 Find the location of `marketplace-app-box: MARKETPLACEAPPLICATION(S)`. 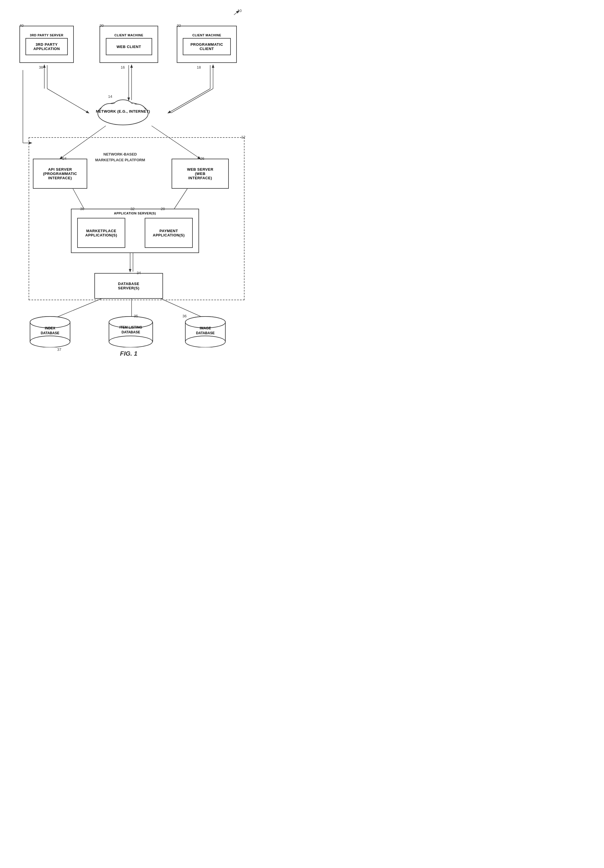

marketplace-app-box: MARKETPLACEAPPLICATION(S) is located at coordinates (101, 233).